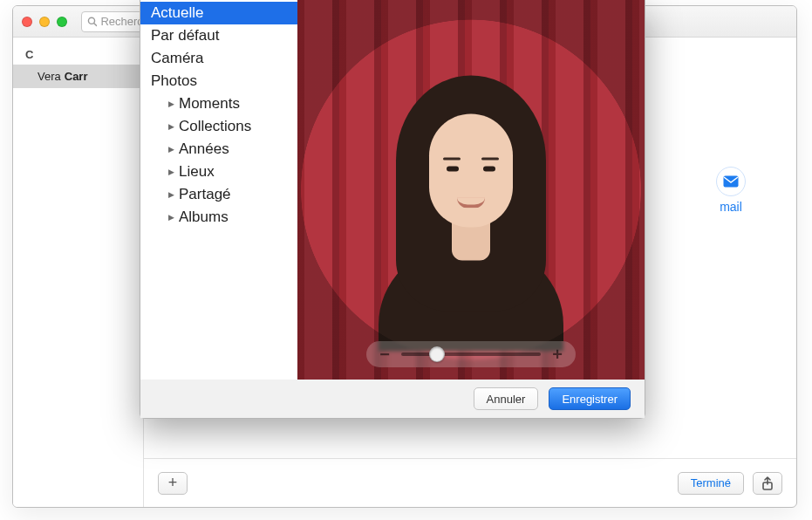 This screenshot has height=520, width=812. What do you see at coordinates (506, 399) in the screenshot?
I see `cancel-button: Annuler` at bounding box center [506, 399].